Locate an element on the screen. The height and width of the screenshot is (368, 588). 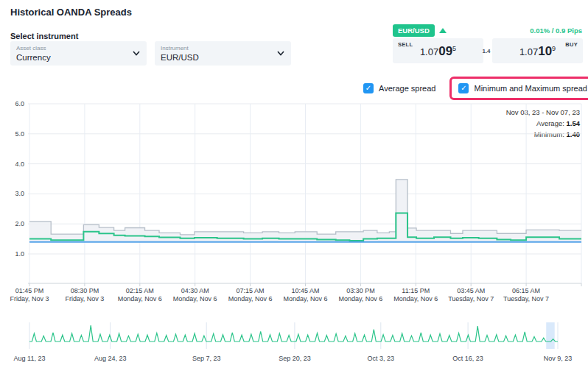
nav-date-label: Aug 24, 23 is located at coordinates (111, 358).